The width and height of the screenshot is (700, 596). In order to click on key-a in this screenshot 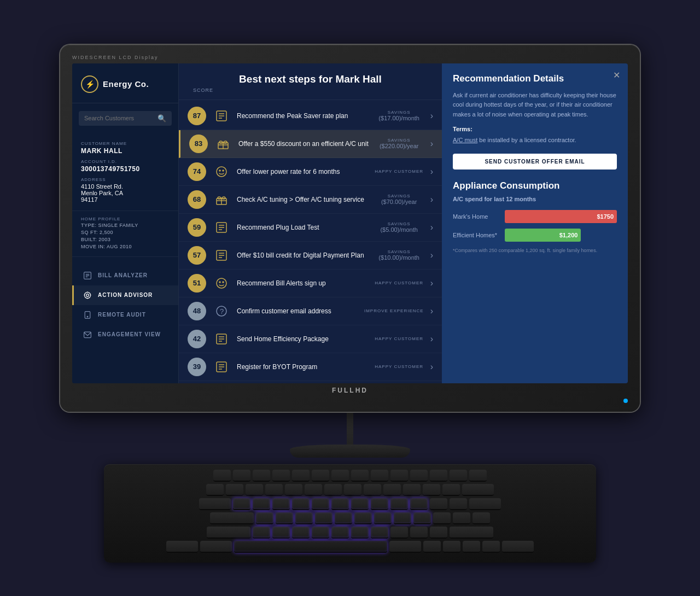, I will do `click(265, 518)`.